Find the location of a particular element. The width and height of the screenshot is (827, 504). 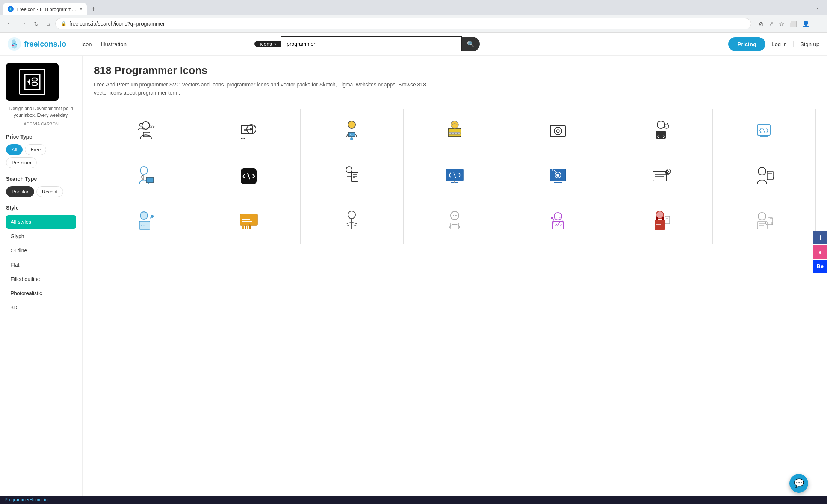

profile-icon: 👤 is located at coordinates (806, 24).